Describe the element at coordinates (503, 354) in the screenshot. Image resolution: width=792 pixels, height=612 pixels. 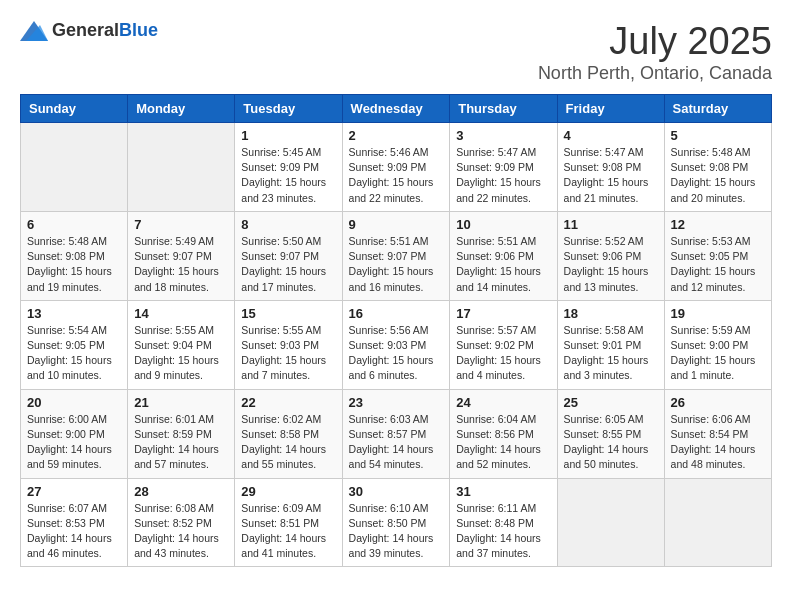
I see `day-info: Sunrise: 5:57 AM Sunset: 9:02 PM Dayligh…` at that location.